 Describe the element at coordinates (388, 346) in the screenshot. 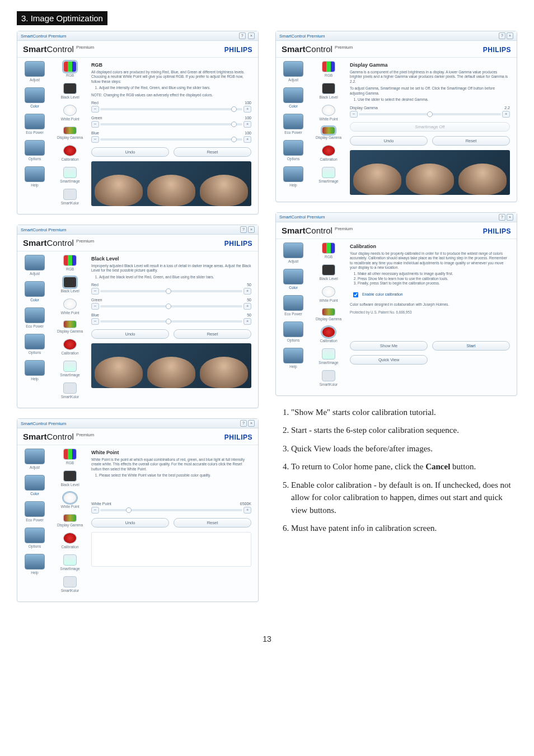

I see `show-me-button: Show Me` at that location.